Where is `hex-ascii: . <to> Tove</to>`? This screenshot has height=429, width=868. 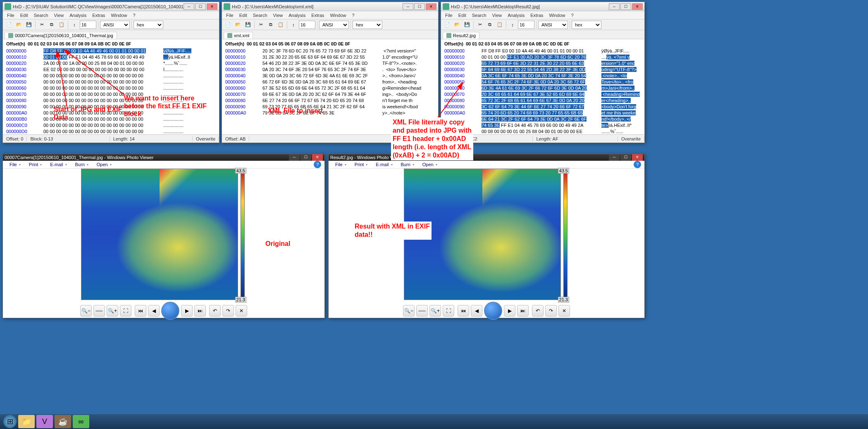
hex-ascii: . <to> Tove</to> is located at coordinates (408, 69).